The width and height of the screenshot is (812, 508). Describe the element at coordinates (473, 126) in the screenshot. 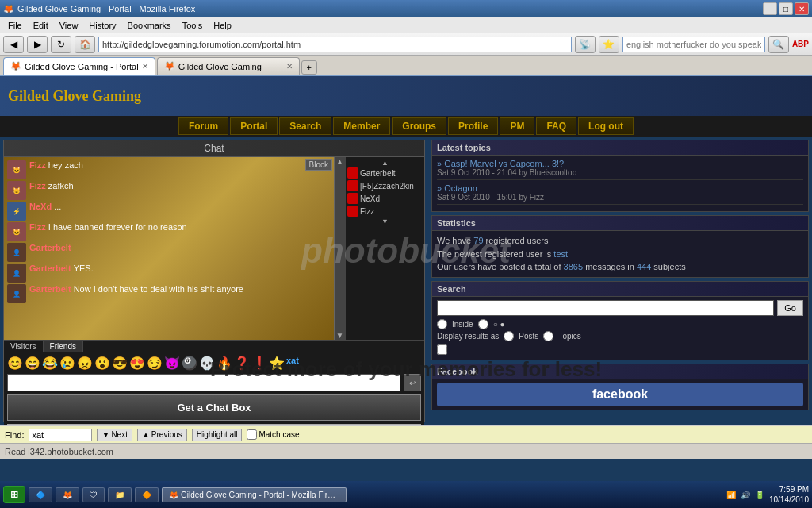

I see `nav-profile: Profile` at that location.